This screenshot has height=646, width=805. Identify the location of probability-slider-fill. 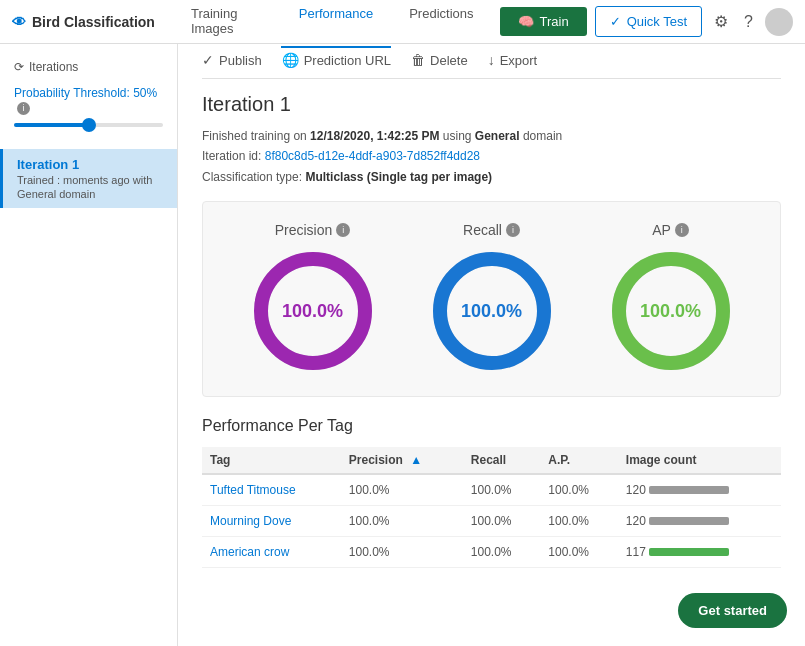
(52, 125).